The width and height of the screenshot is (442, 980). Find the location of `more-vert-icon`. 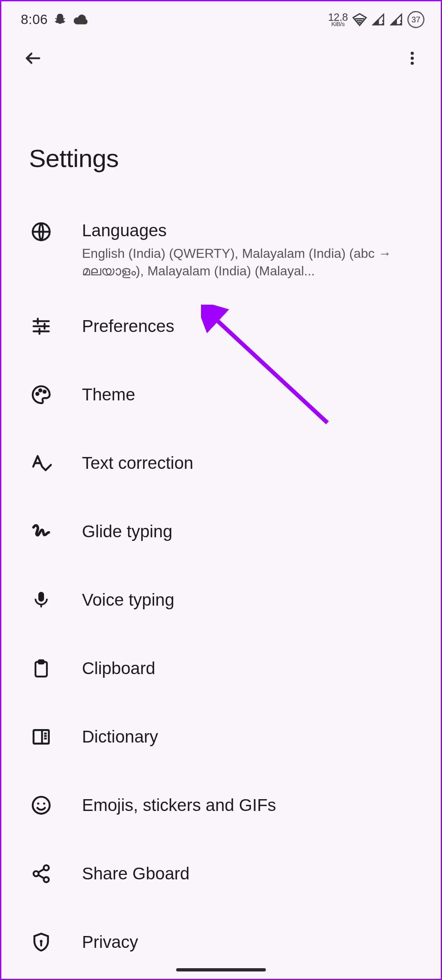

more-vert-icon is located at coordinates (412, 58).